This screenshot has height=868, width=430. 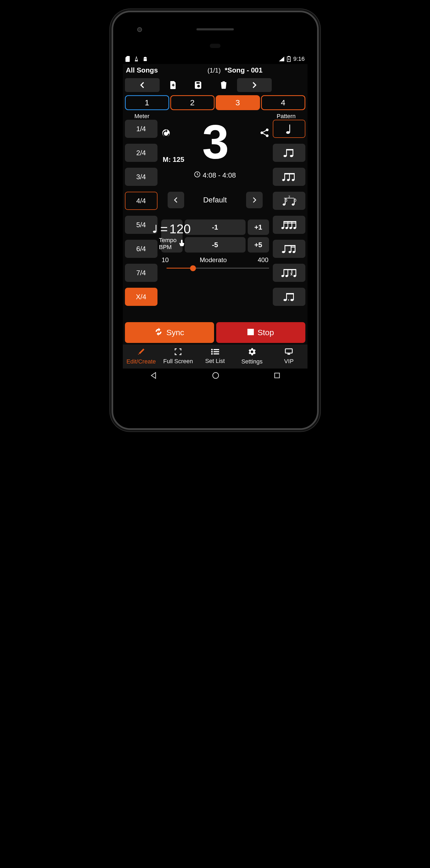 What do you see at coordinates (243, 70) in the screenshot?
I see `song-title: *Song - 001` at bounding box center [243, 70].